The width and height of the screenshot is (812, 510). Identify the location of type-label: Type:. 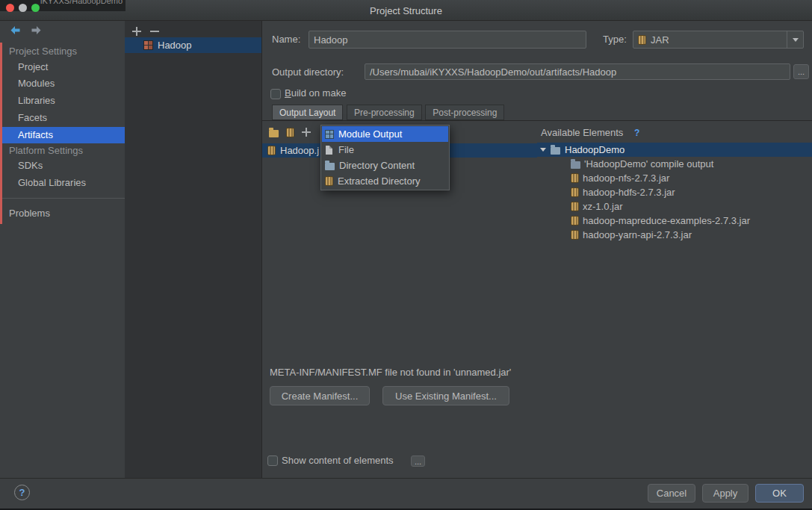
(615, 40).